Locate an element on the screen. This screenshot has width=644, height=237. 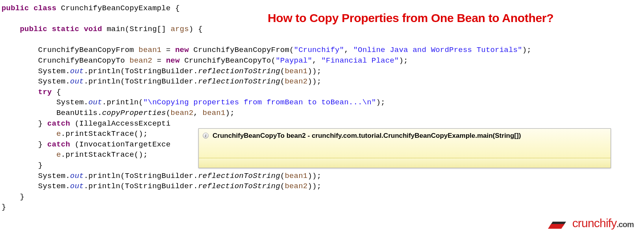
copyproperties: copyProperties is located at coordinates (134, 113).